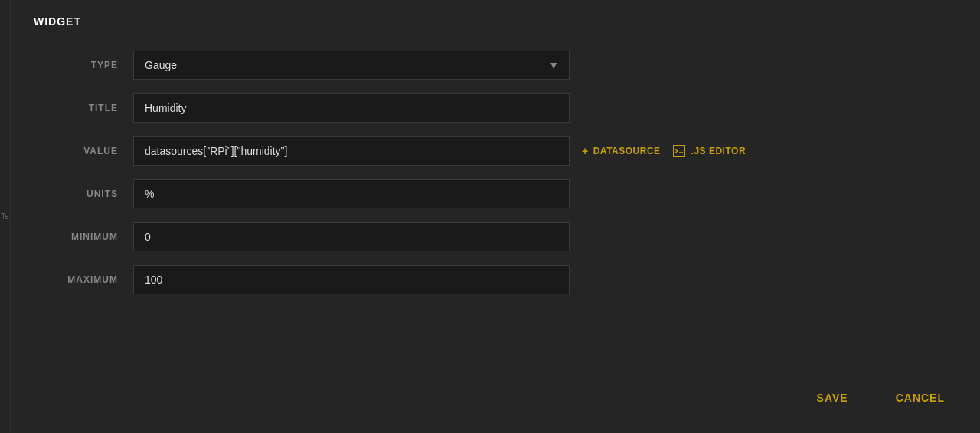  I want to click on sidebar-panel: Te, so click(5, 216).